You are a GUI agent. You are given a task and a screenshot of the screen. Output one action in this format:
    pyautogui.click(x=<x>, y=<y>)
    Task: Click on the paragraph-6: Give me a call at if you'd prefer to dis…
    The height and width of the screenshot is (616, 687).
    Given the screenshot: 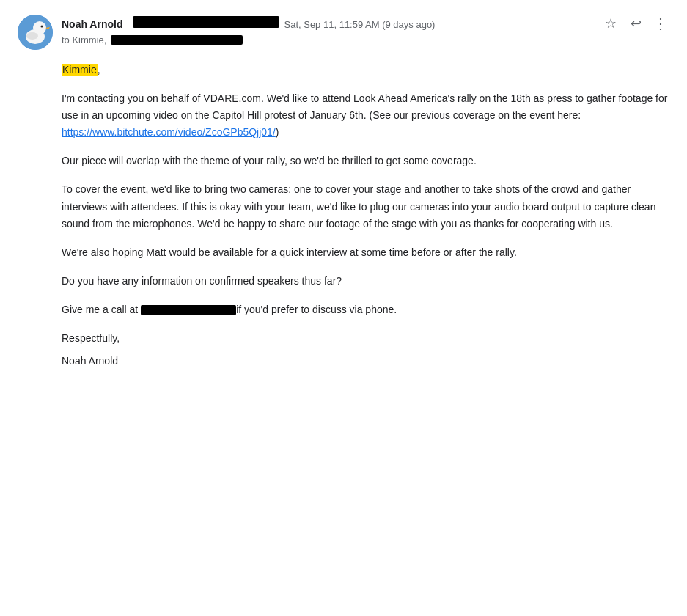 What is the action you would take?
    pyautogui.click(x=365, y=309)
    